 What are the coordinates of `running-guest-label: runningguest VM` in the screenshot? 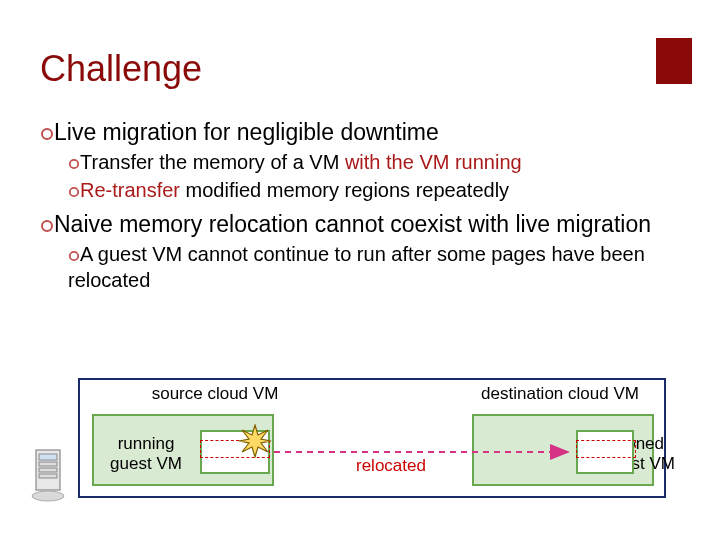 It's located at (146, 454).